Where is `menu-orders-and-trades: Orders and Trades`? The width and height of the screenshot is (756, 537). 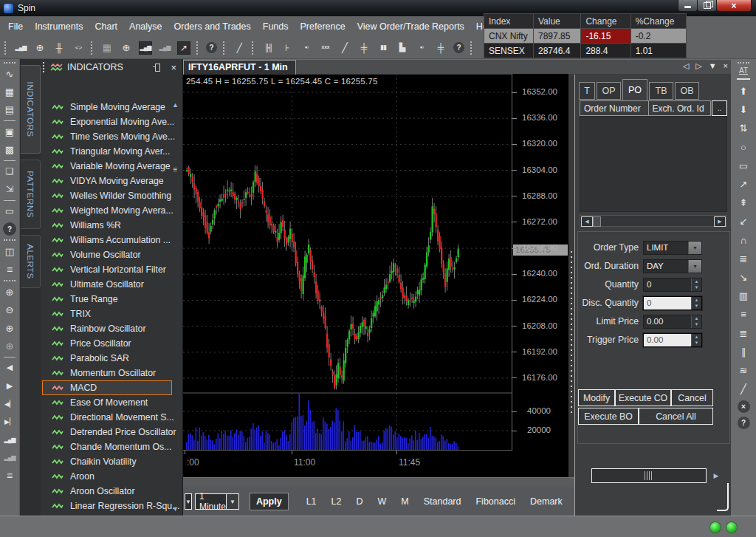 menu-orders-and-trades: Orders and Trades is located at coordinates (213, 27).